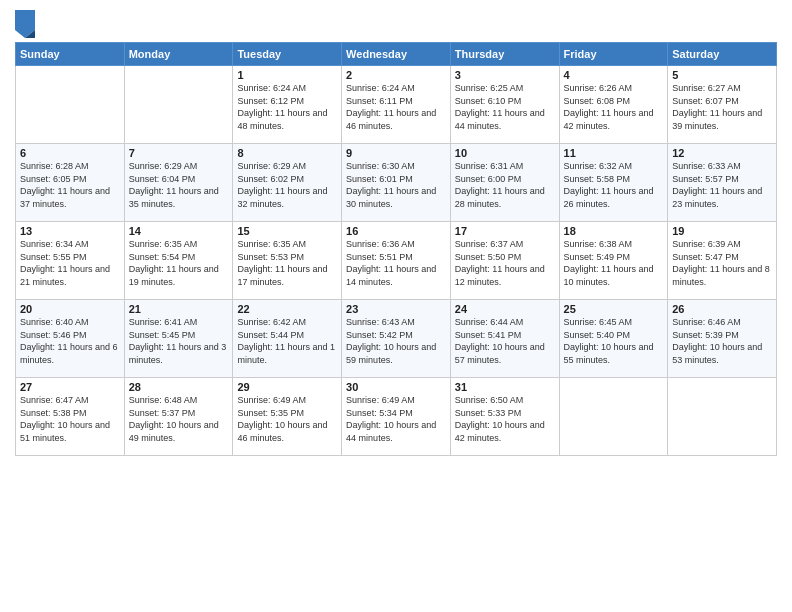  I want to click on day-info: Sunrise: 6:40 AM Sunset: 5:46 PM Dayligh…, so click(70, 341).